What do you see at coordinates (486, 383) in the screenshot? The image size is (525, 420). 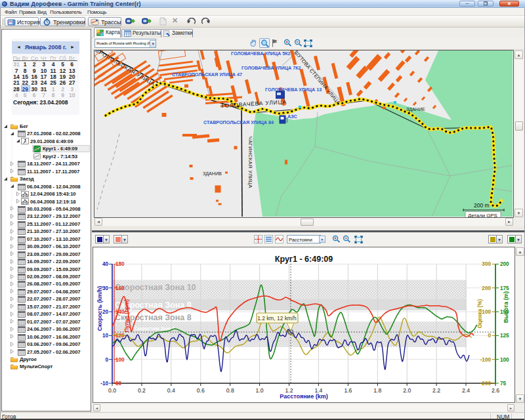 I see `svg-text: -200` at bounding box center [486, 383].